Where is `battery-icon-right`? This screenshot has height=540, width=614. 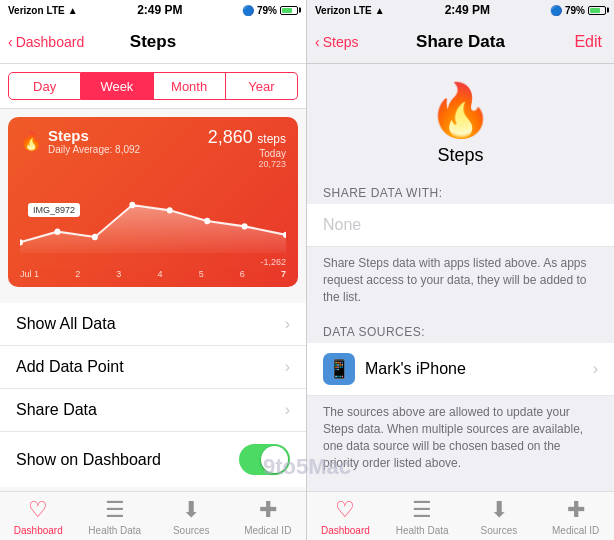 battery-icon-right is located at coordinates (597, 10).